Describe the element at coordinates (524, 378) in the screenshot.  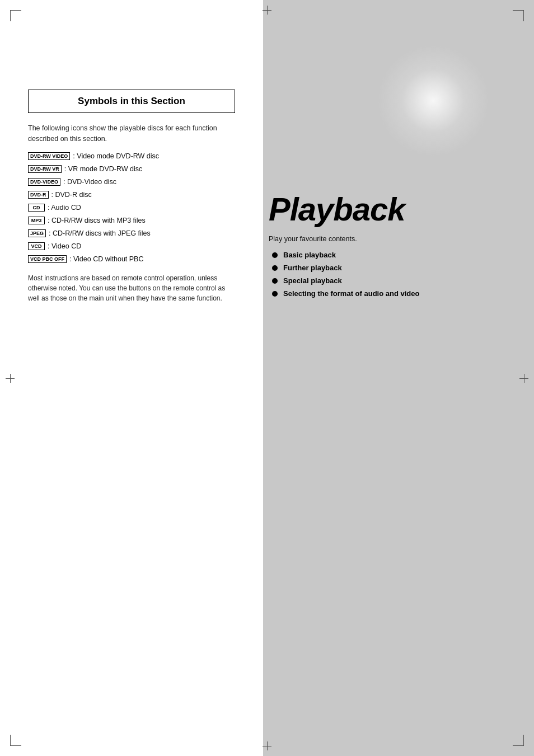
I see `center-mark-right` at that location.